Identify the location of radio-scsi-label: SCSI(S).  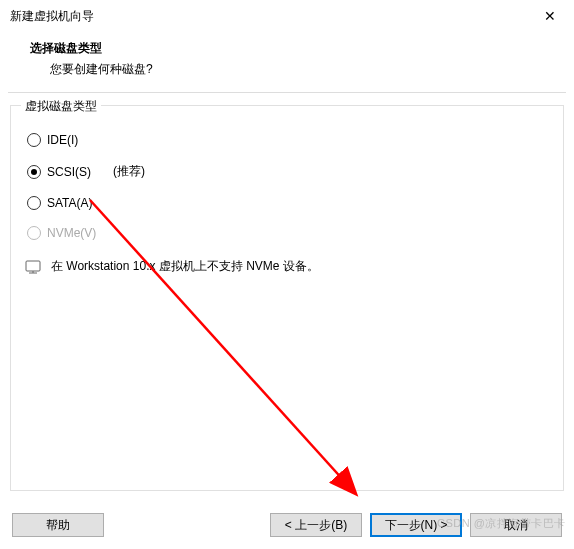
(69, 172).